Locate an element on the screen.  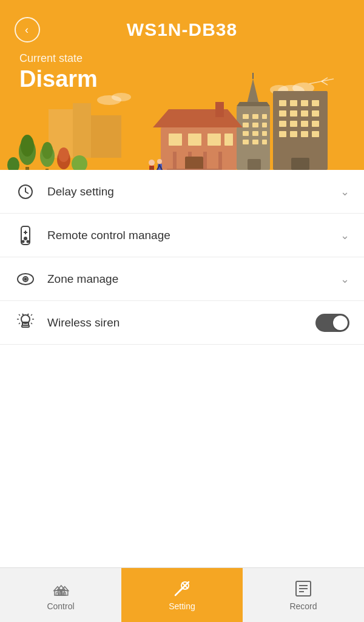
delay-setting-chevron: ⌄ is located at coordinates (345, 192).